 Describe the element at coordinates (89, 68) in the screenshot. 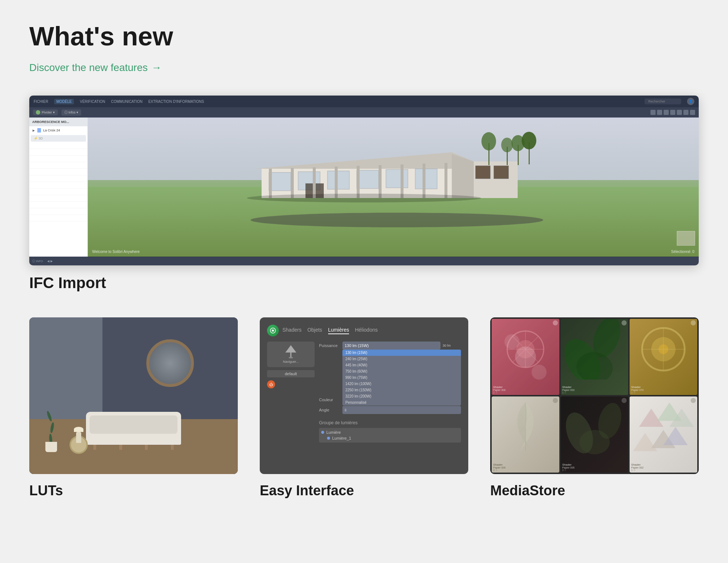

I see `discover-link-text: Discover the new features` at that location.